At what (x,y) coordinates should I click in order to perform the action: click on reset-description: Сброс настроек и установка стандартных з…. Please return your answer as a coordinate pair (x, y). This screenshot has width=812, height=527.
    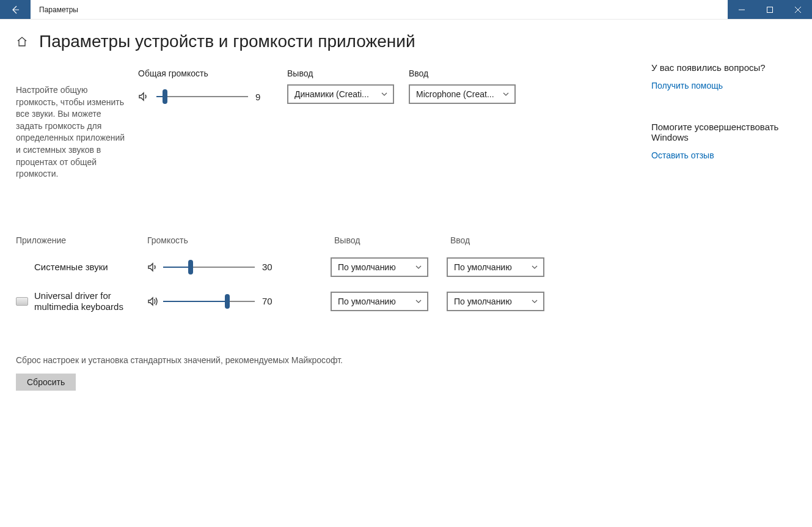
    Looking at the image, I should click on (327, 360).